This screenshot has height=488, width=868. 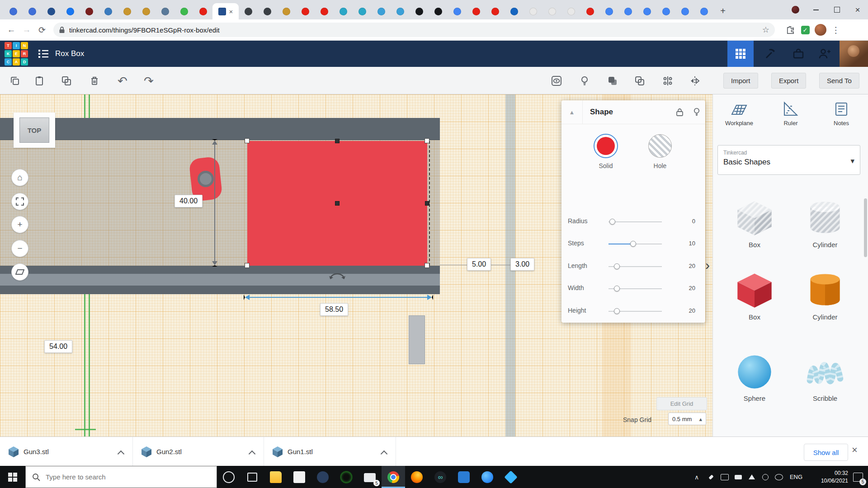 I want to click on account-avatar, so click(x=854, y=54).